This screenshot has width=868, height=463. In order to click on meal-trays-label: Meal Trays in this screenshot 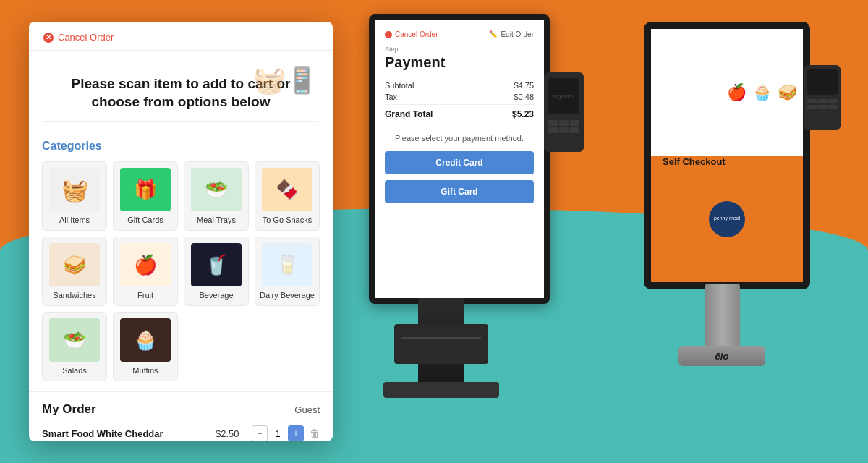, I will do `click(216, 220)`.